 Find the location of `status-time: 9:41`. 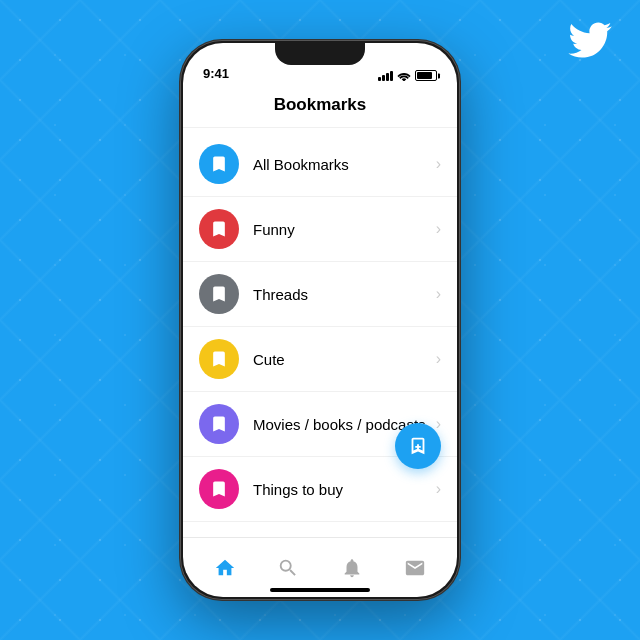

status-time: 9:41 is located at coordinates (216, 74).